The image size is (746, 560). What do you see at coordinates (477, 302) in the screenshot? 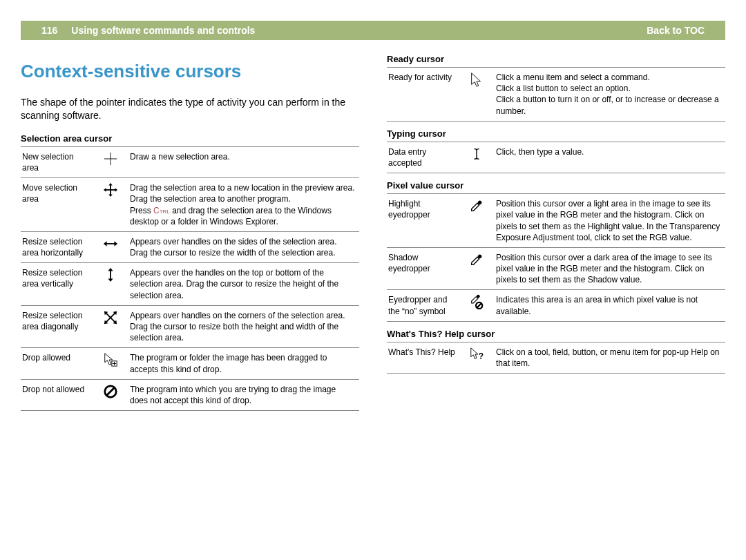
I see `eyedropper-no-icon` at bounding box center [477, 302].